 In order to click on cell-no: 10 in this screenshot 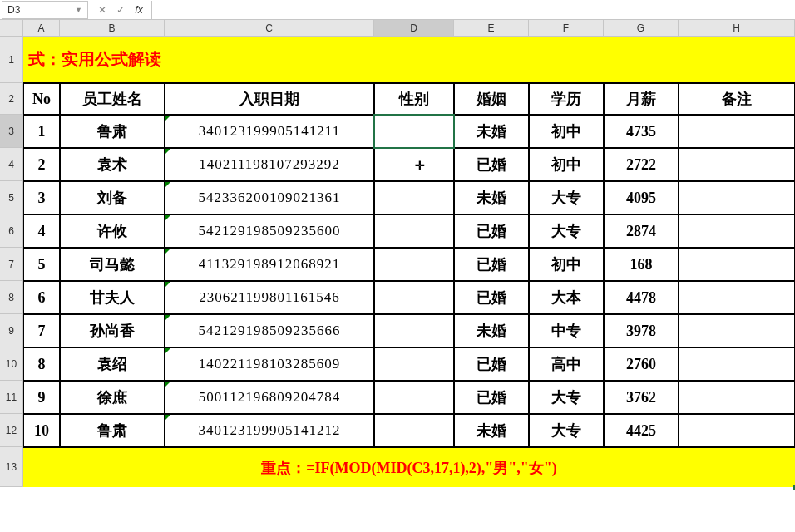, I will do `click(42, 431)`.